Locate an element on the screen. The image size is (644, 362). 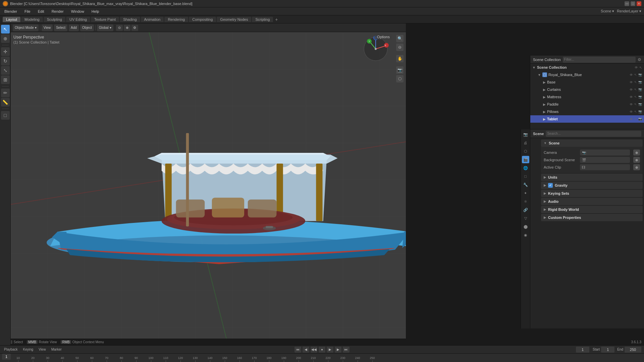
tablet-eye-icon: 👁 is located at coordinates (631, 119).